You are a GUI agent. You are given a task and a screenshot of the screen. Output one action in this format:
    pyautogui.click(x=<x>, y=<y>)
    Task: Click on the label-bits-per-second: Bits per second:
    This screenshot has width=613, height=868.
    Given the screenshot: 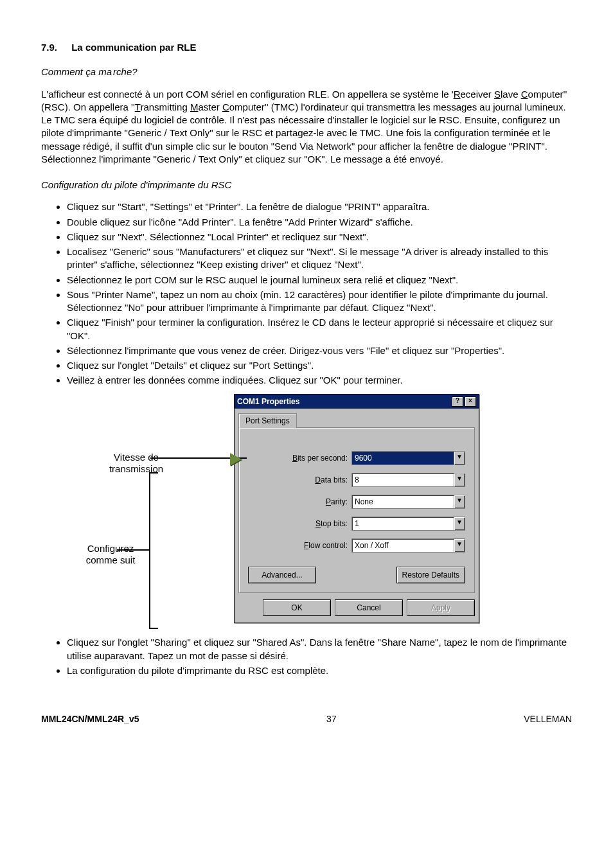 What is the action you would take?
    pyautogui.click(x=320, y=458)
    